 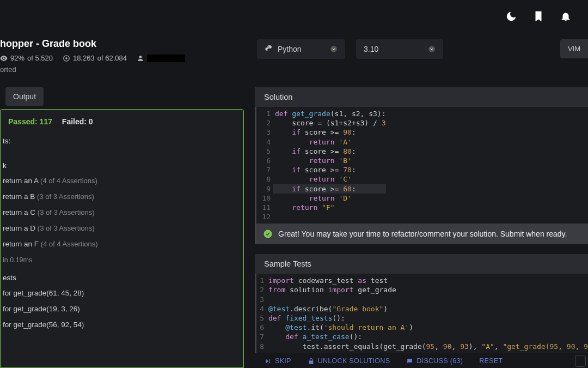 I want to click on sample-tests-editor: 12345678 import codewars_test as testfro…, so click(x=421, y=313).